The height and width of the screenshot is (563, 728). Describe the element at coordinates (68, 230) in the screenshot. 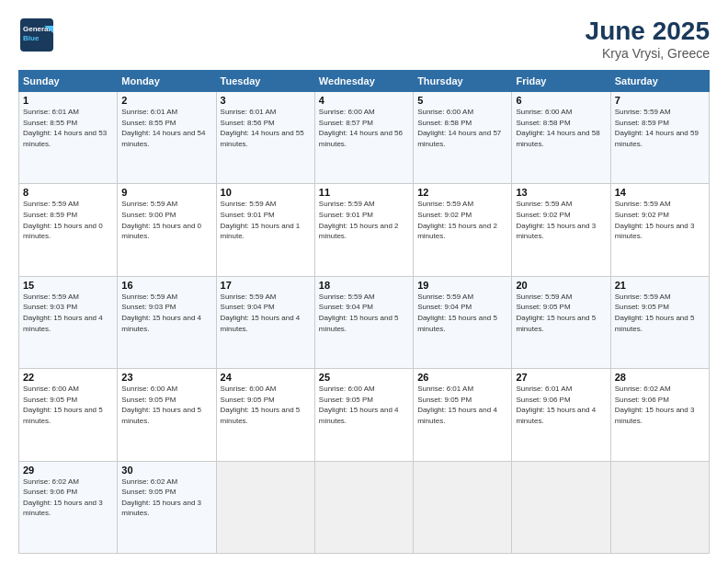

I see `calendar-cell: 8 Sunrise: 5:59 AMSunset: 8:59 PMDayligh…` at that location.